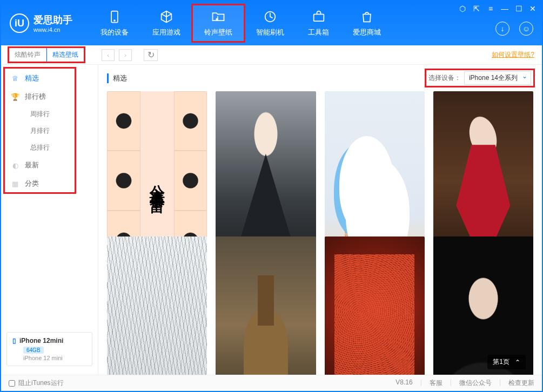 The height and width of the screenshot is (392, 543). What do you see at coordinates (218, 23) in the screenshot?
I see `nav-wallpaper: 铃声壁纸` at bounding box center [218, 23].